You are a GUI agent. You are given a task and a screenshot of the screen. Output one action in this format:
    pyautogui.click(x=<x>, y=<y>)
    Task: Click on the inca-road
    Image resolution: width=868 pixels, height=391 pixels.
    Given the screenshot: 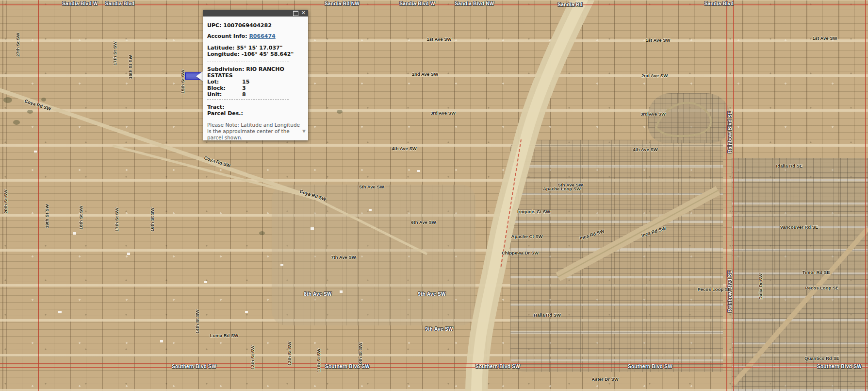 What is the action you would take?
    pyautogui.click(x=638, y=234)
    